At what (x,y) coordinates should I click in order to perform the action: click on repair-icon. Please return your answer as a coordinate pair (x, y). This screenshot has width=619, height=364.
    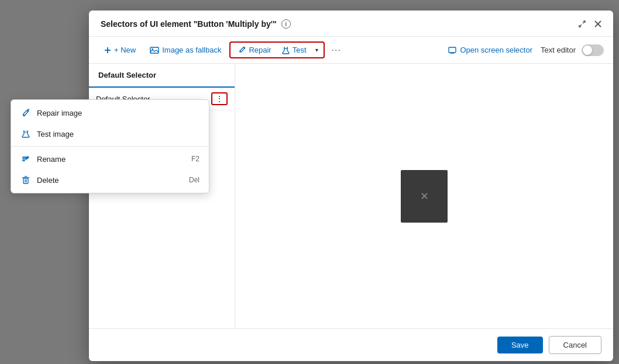
    Looking at the image, I should click on (242, 50).